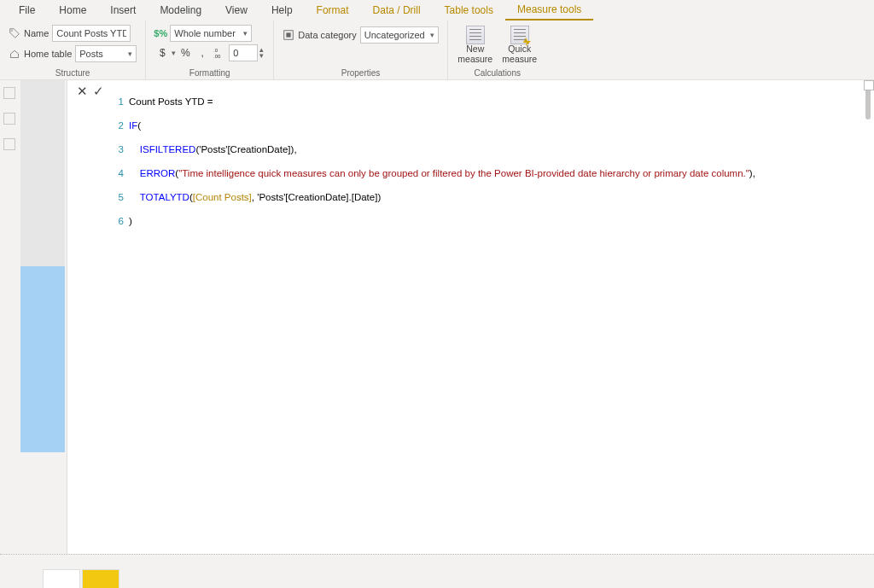  Describe the element at coordinates (82, 91) in the screenshot. I see `cancel-formula-button: ✕` at that location.